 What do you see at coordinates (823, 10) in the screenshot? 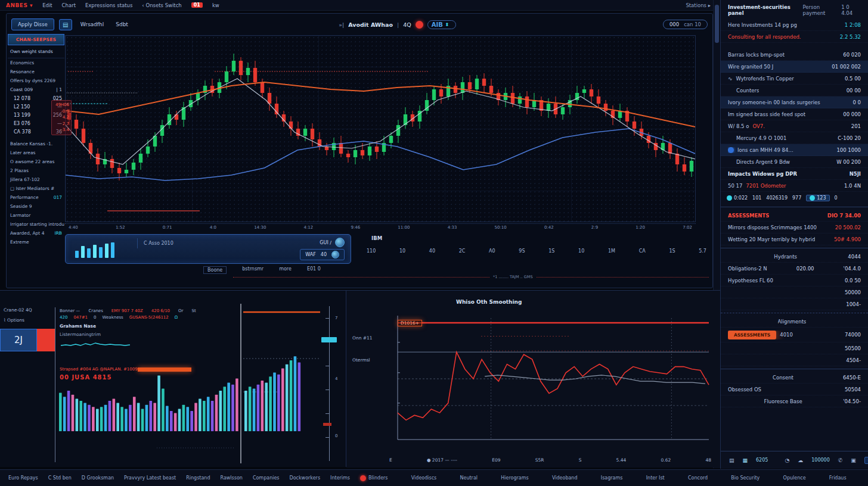
I see `rightbar-subtitle: Person payment` at bounding box center [823, 10].